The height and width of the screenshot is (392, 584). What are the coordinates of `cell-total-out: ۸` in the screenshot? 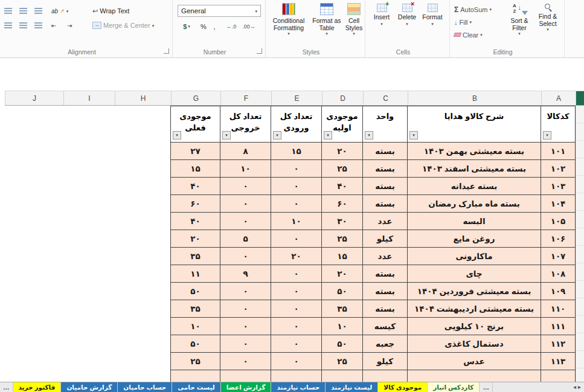 It's located at (245, 151).